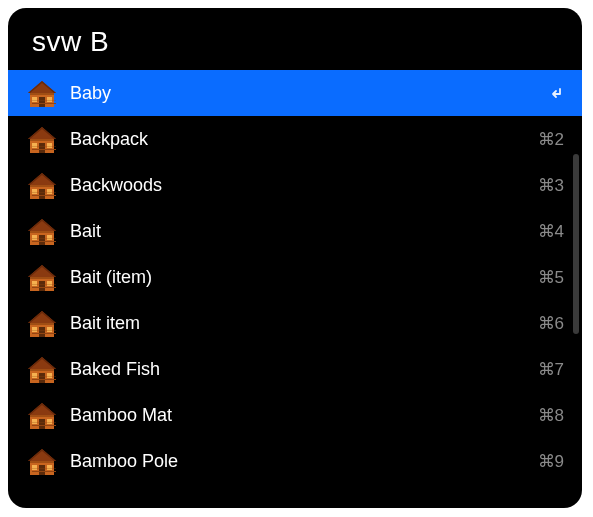 The width and height of the screenshot is (593, 517). What do you see at coordinates (551, 278) in the screenshot?
I see `shortcut-label: ⌘5` at bounding box center [551, 278].